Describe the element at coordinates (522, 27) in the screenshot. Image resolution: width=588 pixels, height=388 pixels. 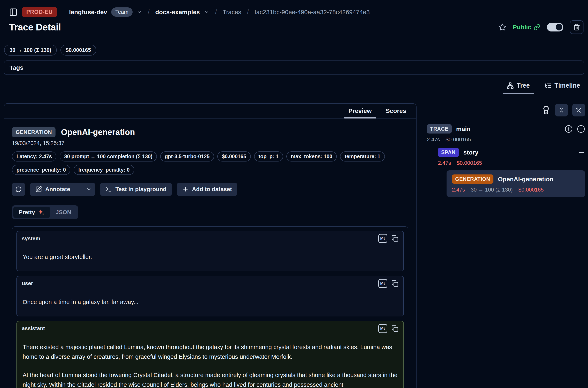
I see `public-label: Public` at that location.